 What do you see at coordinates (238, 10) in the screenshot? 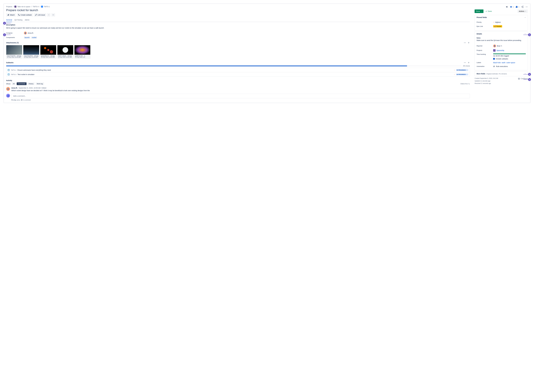
I see `page-title: Prepare rocket for launch` at bounding box center [238, 10].